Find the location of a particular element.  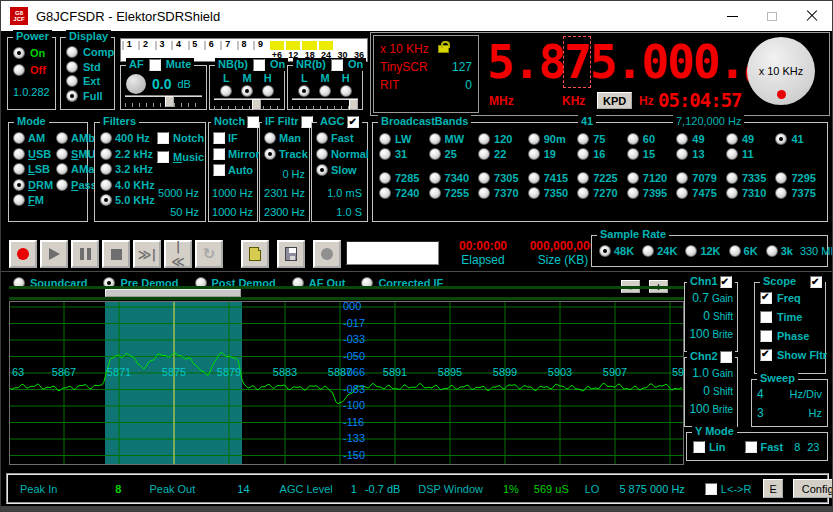

band-option: 7475 is located at coordinates (700, 193).